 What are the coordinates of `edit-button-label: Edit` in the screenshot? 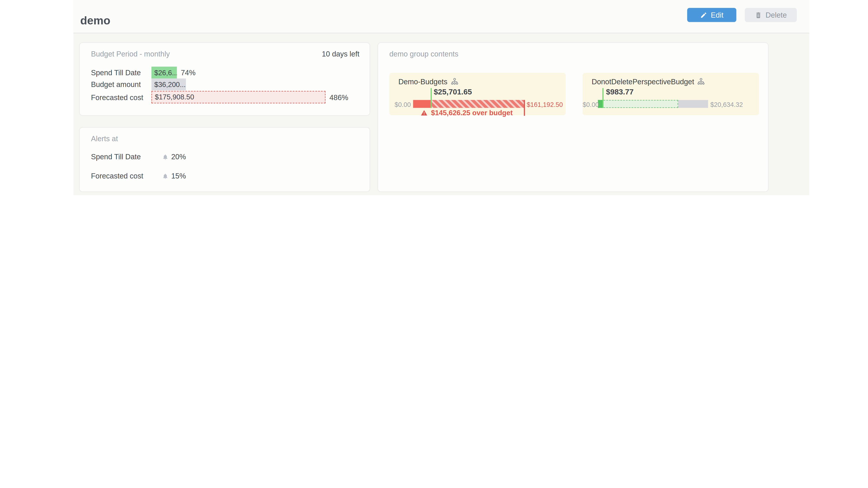 It's located at (717, 15).